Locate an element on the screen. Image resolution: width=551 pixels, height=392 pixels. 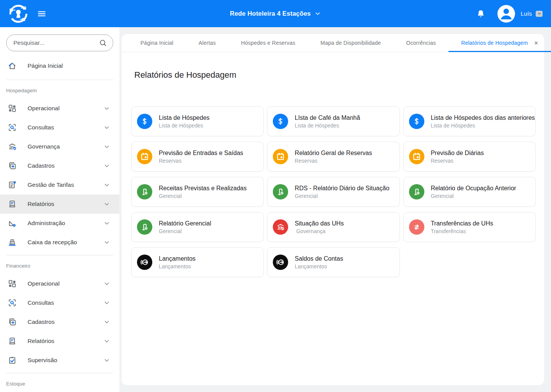
hamburger-menu-button is located at coordinates (42, 14).